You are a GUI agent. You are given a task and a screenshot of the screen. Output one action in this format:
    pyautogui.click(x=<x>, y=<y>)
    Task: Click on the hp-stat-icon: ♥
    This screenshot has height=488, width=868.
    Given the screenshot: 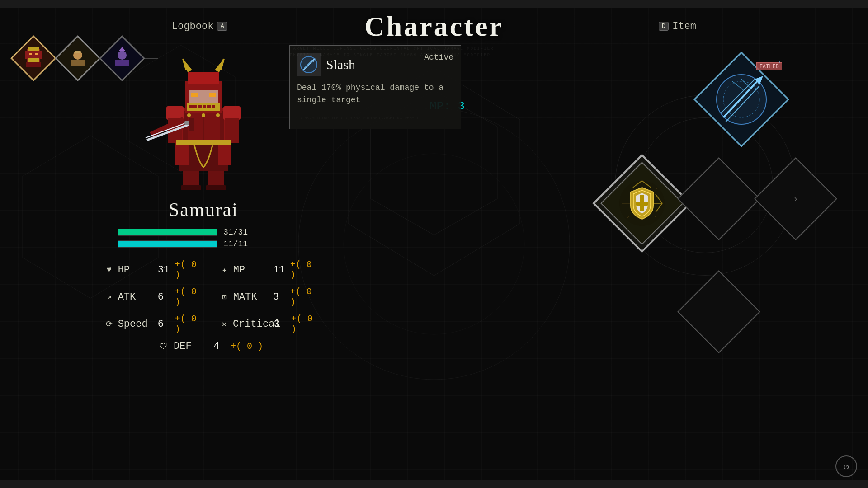 What is the action you would take?
    pyautogui.click(x=109, y=270)
    